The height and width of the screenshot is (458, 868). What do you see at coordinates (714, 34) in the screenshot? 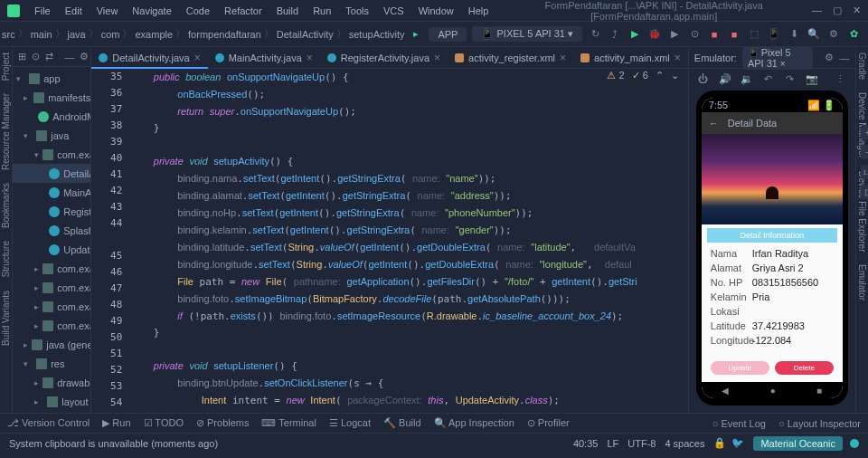
I see `attach-icon: ■` at bounding box center [714, 34].